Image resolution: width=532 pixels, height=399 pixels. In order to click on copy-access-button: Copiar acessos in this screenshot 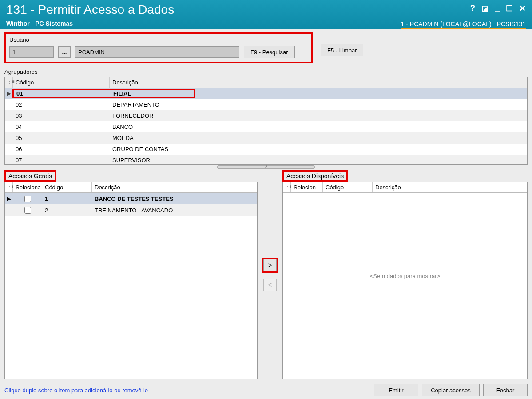, I will do `click(451, 390)`.